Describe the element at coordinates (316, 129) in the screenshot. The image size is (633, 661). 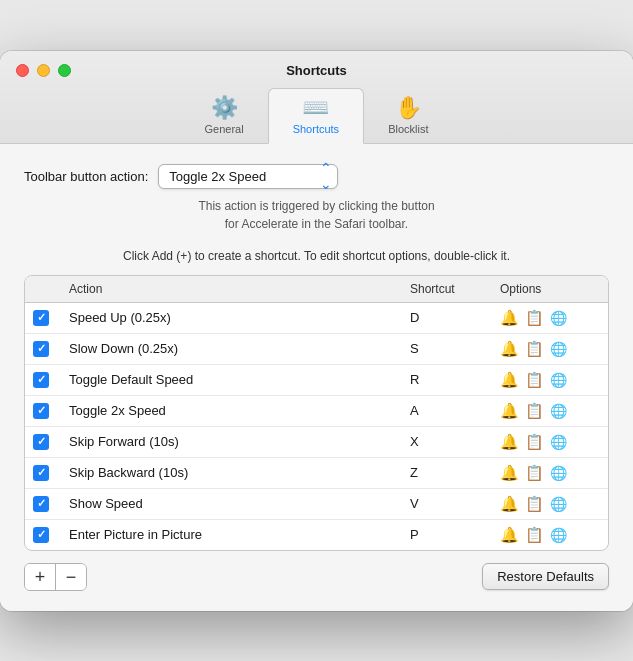
I see `tab-shortcuts-label: Shortcuts` at that location.